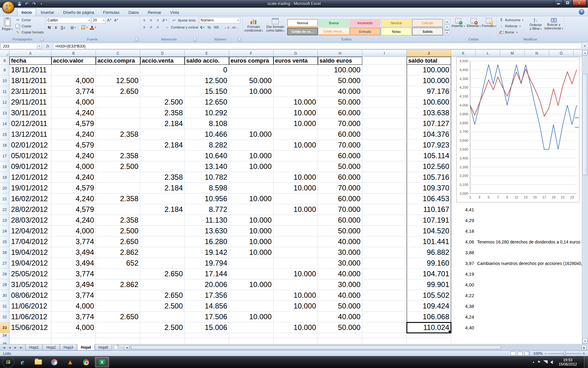 This screenshot has height=368, width=588. What do you see at coordinates (552, 362) in the screenshot?
I see `volume-icon` at bounding box center [552, 362].